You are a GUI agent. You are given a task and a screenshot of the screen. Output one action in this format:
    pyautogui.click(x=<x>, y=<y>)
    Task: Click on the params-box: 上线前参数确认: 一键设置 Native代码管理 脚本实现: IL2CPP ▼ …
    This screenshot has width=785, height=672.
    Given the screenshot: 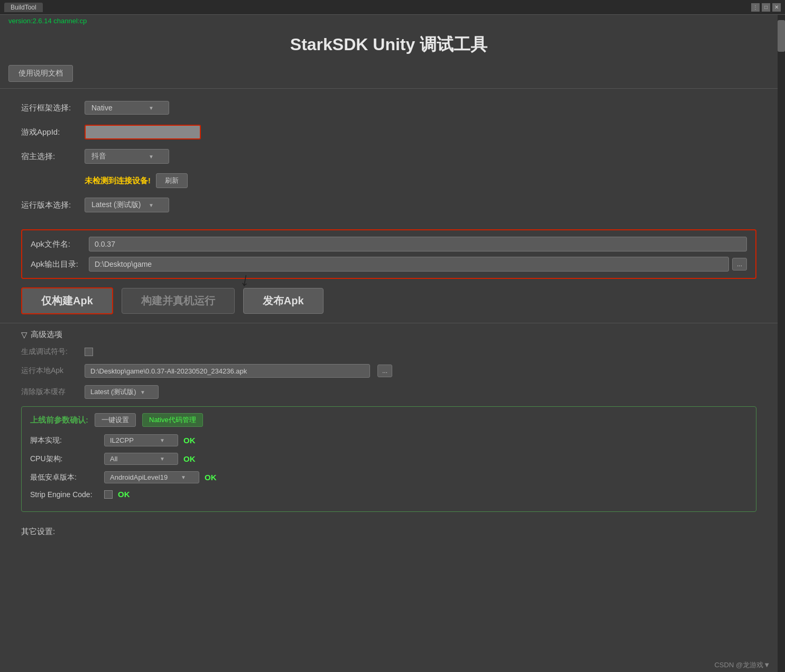 What is the action you would take?
    pyautogui.click(x=389, y=459)
    